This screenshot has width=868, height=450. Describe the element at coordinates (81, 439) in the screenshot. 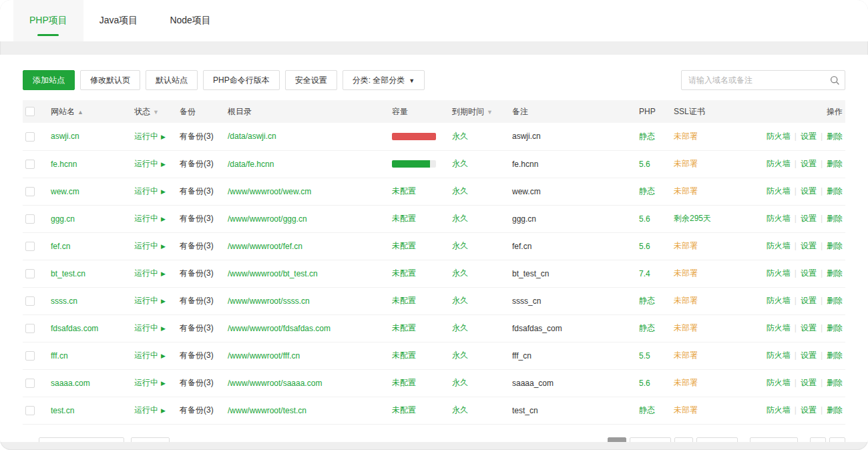

I see `bulk-action-select` at that location.